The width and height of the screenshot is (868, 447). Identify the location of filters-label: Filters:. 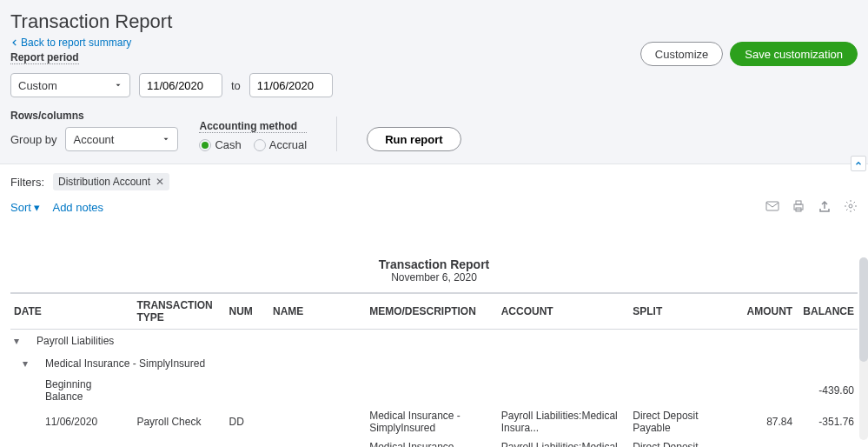
(28, 183).